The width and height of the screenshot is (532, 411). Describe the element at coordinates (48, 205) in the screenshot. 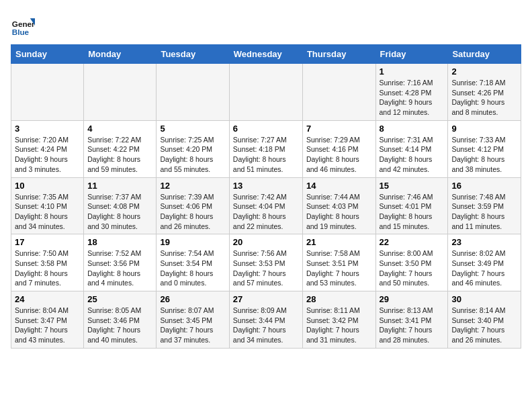

I see `day-cell: 10Sunrise: 7:35 AM Sunset: 4:10 PM Dayli…` at that location.